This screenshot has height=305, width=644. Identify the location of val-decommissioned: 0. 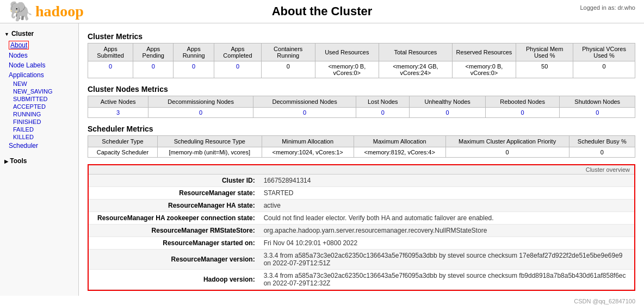
(305, 113).